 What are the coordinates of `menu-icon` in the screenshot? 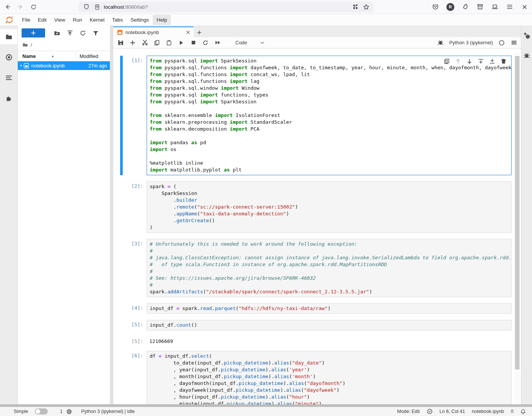 It's located at (510, 7).